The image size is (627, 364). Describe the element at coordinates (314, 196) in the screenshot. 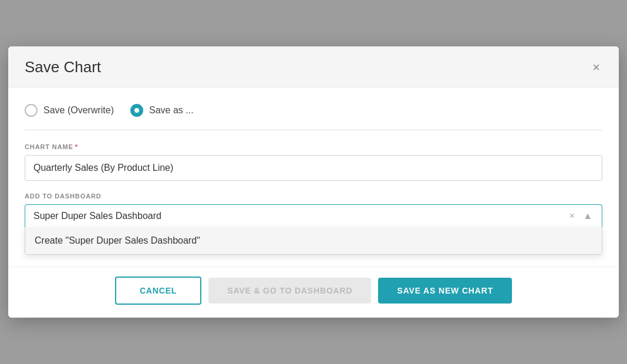

I see `dashboard-label: ADD TO DASHBOARD` at that location.